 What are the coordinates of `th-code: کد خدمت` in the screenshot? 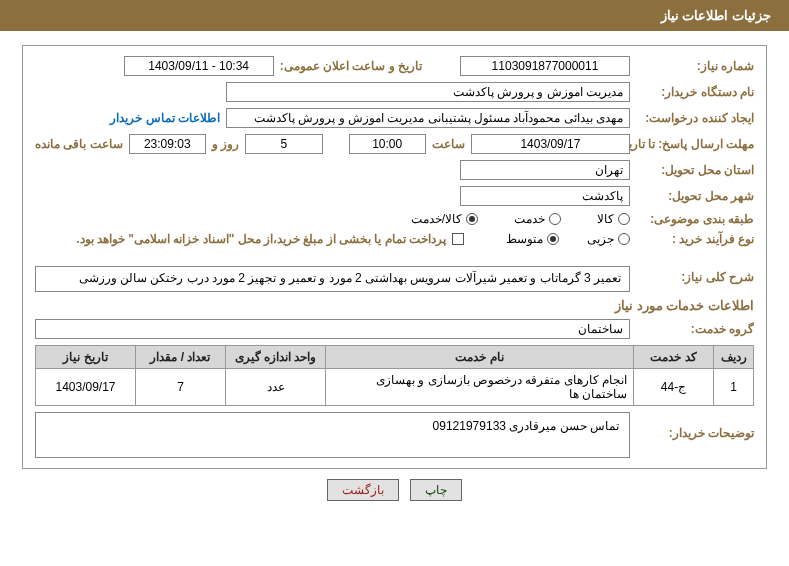 It's located at (674, 358).